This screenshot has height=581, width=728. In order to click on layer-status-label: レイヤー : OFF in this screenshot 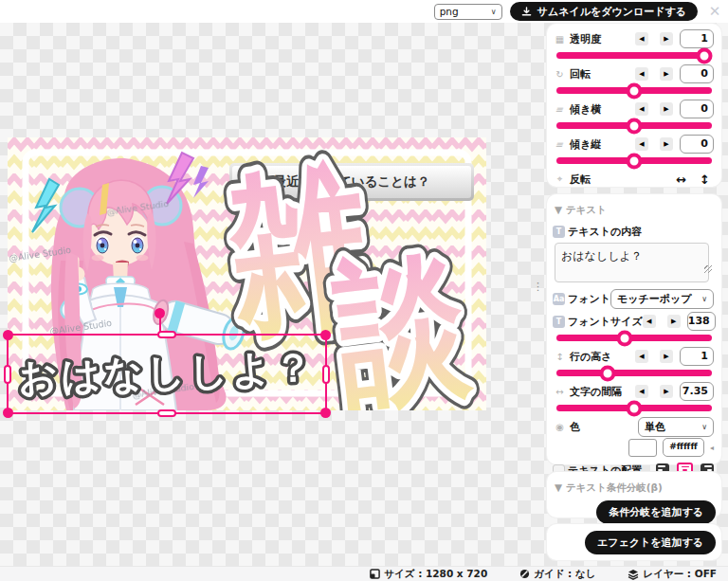, I will do `click(680, 574)`.